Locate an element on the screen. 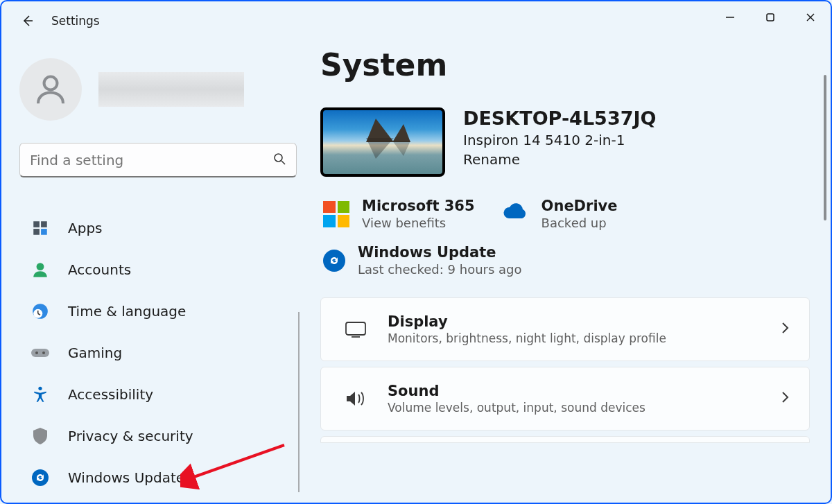  setting-row-peek is located at coordinates (565, 440).